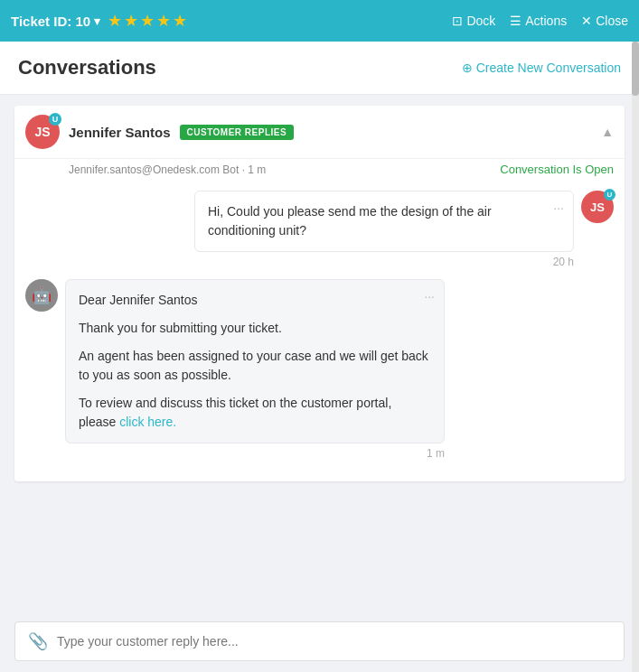  What do you see at coordinates (237, 132) in the screenshot?
I see `customer-replies-badge: CUSTOMER REPLIES` at bounding box center [237, 132].